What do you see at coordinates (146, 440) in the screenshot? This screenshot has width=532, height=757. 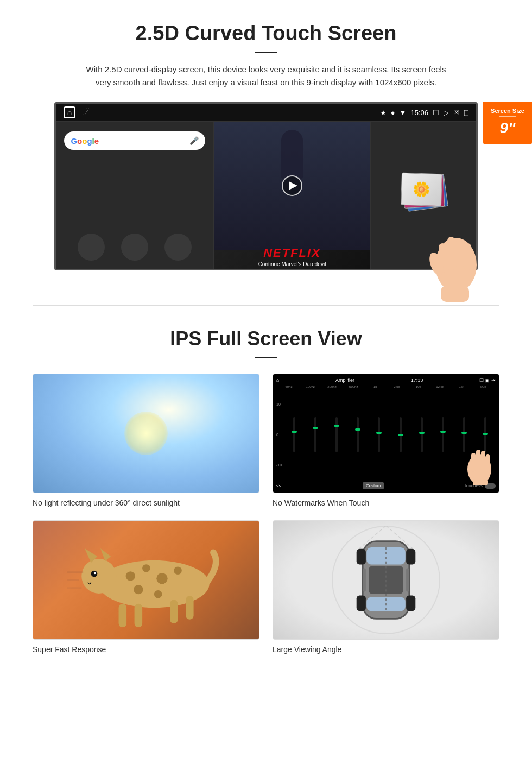 I see `feature-no-light: No light reflecting under 360° direct su…` at bounding box center [146, 440].